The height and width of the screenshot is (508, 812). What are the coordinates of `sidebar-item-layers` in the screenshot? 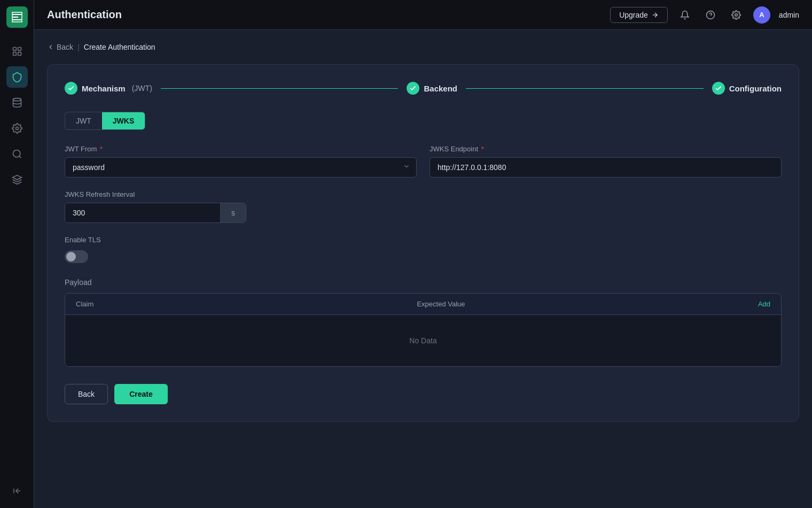 It's located at (17, 180).